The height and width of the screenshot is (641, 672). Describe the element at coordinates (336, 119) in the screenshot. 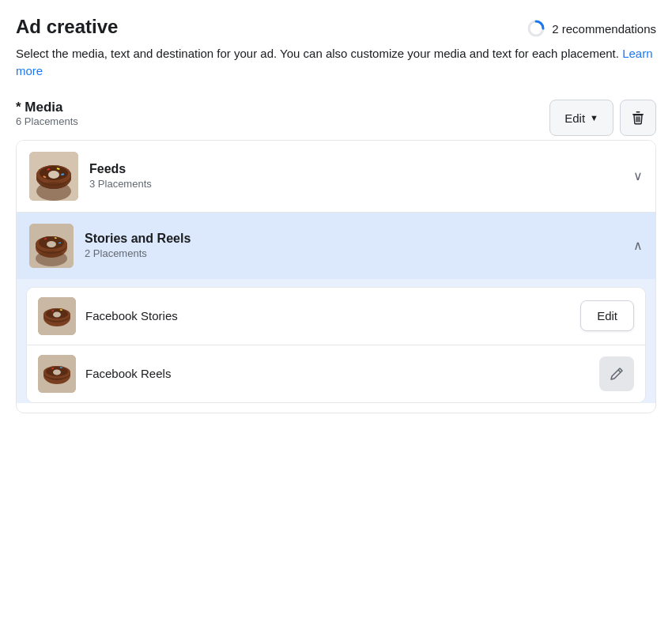

I see `media-header: * Media 6 Placements Edit ▼` at that location.